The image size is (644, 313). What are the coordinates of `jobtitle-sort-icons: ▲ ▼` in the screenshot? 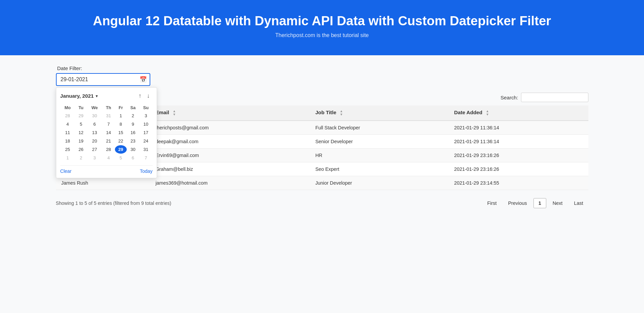 It's located at (341, 113).